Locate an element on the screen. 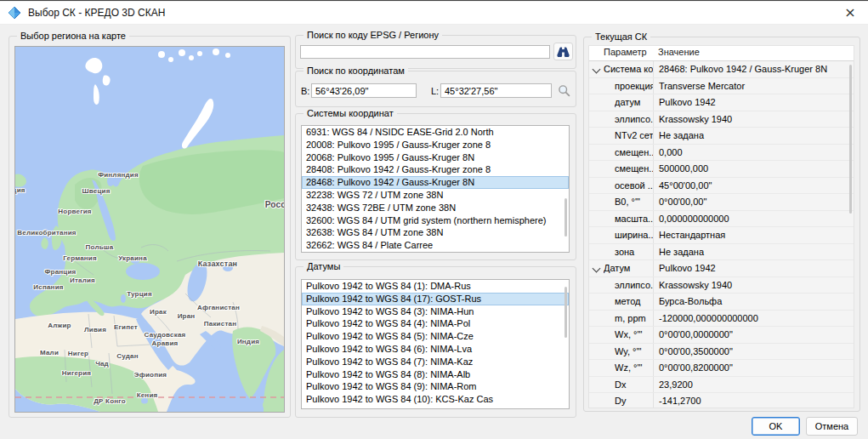  param-cell: масшта... is located at coordinates (634, 219).